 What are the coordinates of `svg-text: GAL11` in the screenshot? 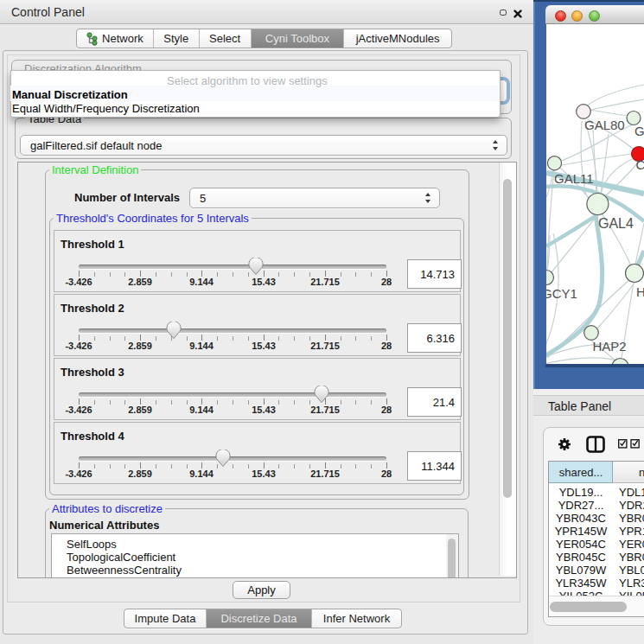 It's located at (574, 178).